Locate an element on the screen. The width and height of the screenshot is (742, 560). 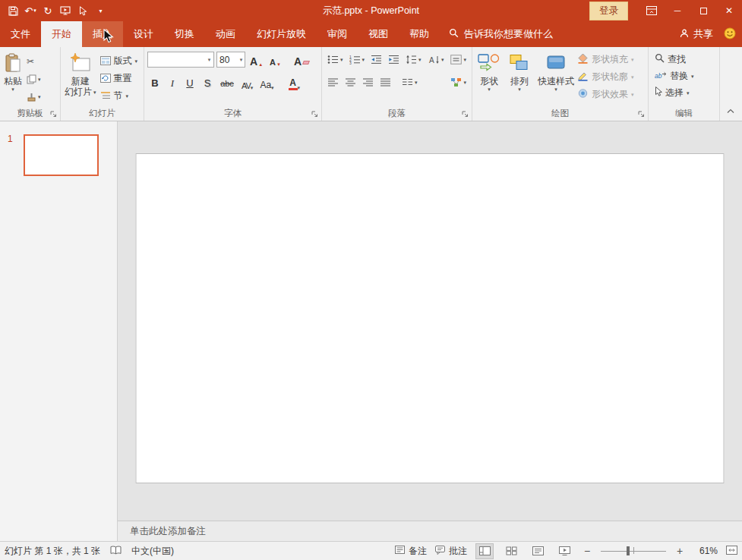
columns-button: ▾ is located at coordinates (410, 82).